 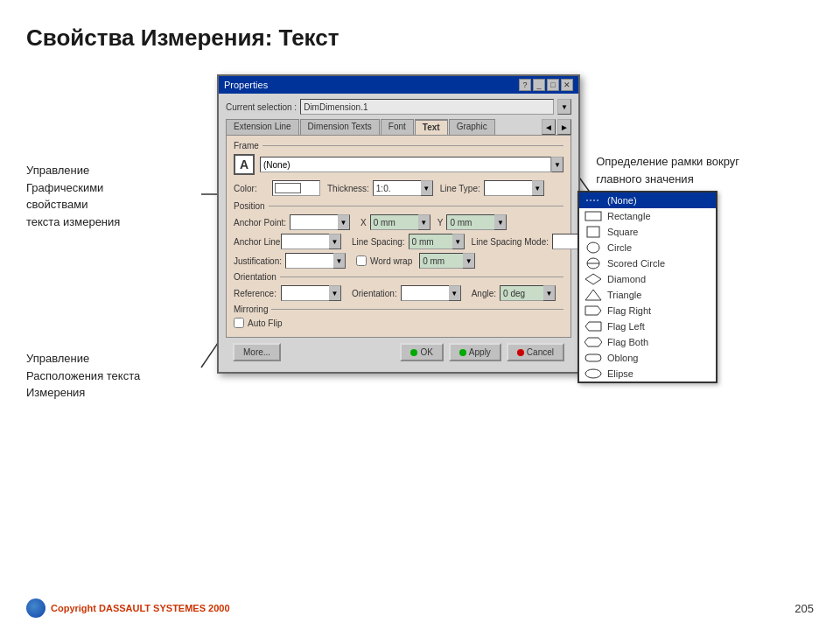 I want to click on linetype-dropdown-btn: ▼, so click(x=538, y=188).